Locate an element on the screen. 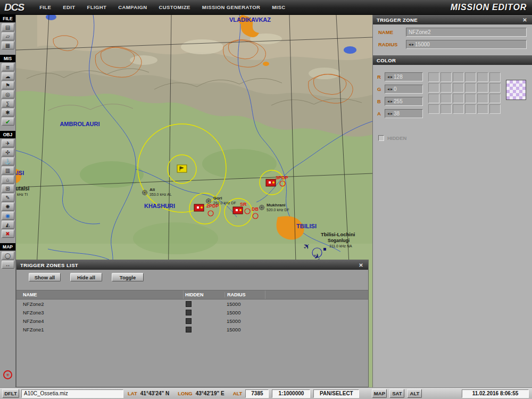 The height and width of the screenshot is (399, 532). summary-icon: ∑ is located at coordinates (8, 103).